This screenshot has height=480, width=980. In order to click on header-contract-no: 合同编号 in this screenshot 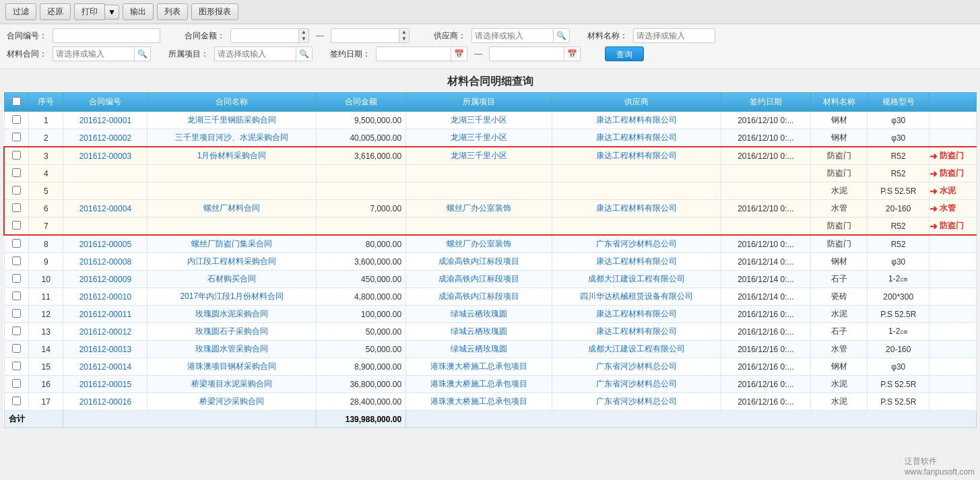, I will do `click(105, 102)`.